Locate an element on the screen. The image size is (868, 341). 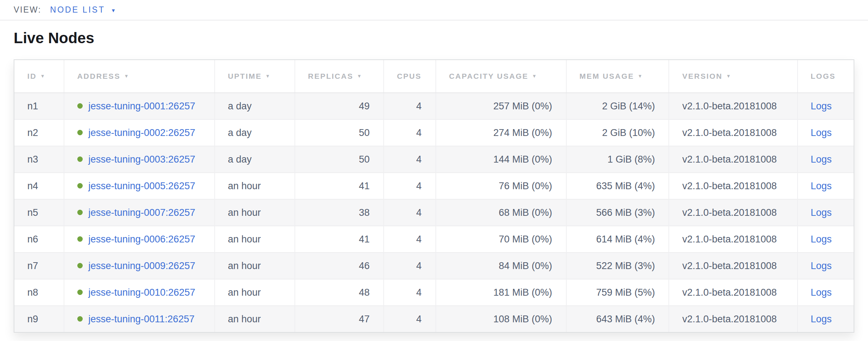
column-label: ID is located at coordinates (32, 76).